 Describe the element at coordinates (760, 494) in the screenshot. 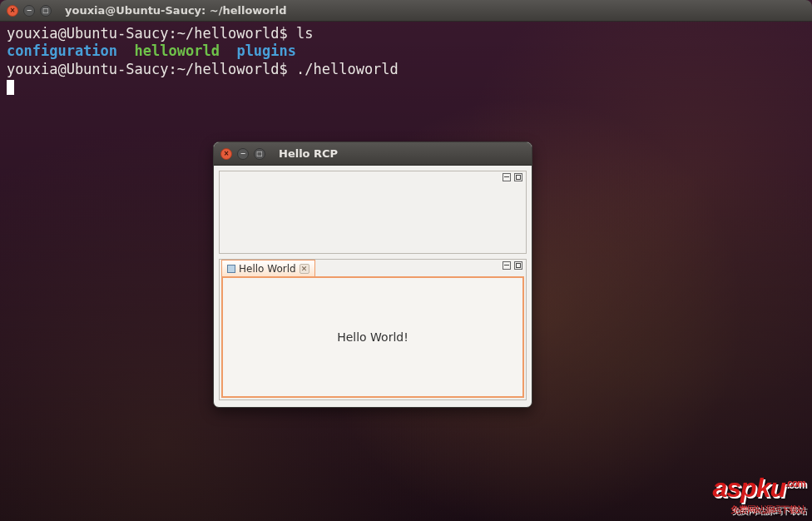

I see `watermark: aspku.com 免费网站源码下载站` at that location.